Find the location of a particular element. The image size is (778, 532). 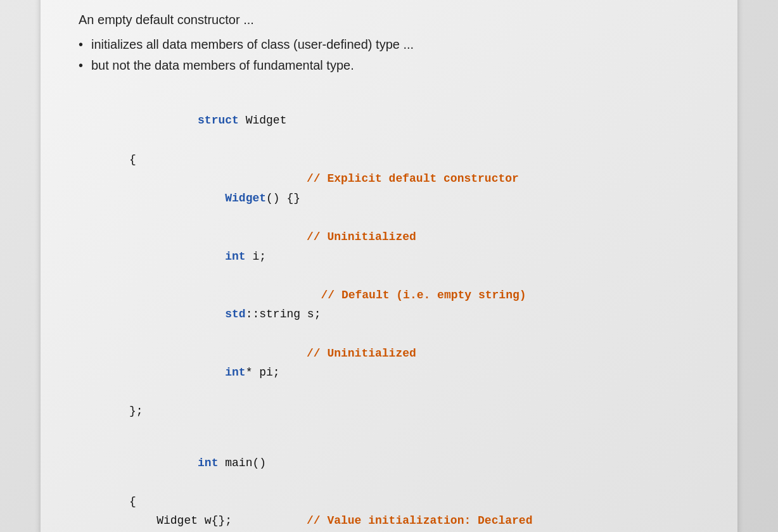

code-line-main-decl: int main() is located at coordinates (414, 463).